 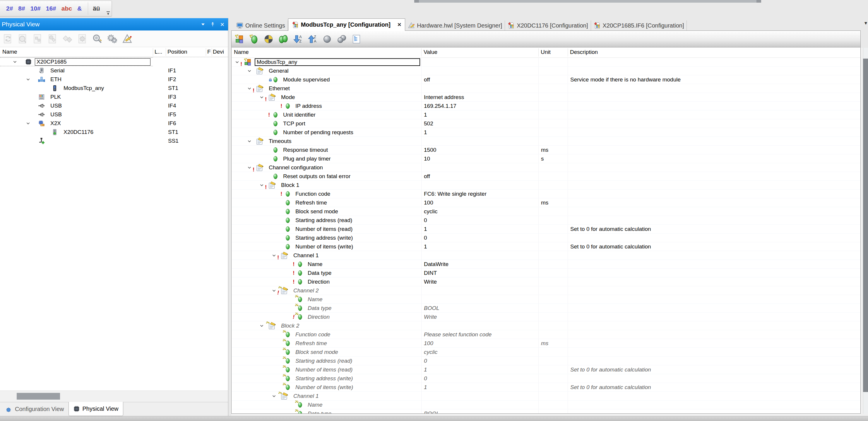 I want to click on tree-view-button, so click(x=356, y=39).